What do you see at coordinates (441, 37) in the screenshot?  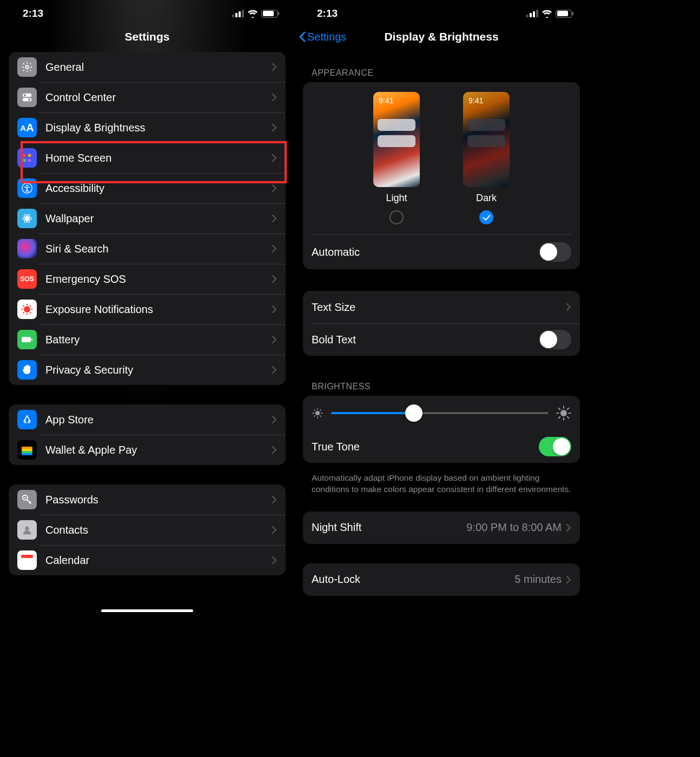 I see `nav-header: Settings Display & Brightness` at bounding box center [441, 37].